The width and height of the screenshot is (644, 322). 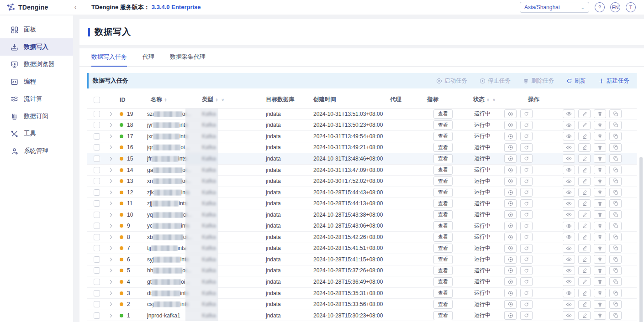 What do you see at coordinates (188, 59) in the screenshot?
I see `tab-3: 数据采集代理` at bounding box center [188, 59].